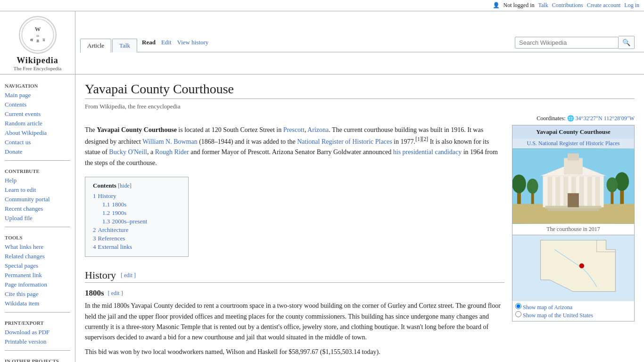 This screenshot has height=362, width=644. Describe the element at coordinates (573, 143) in the screenshot. I see `nrhp-infobox-link: U.S. National Register of Historic Place…` at that location.